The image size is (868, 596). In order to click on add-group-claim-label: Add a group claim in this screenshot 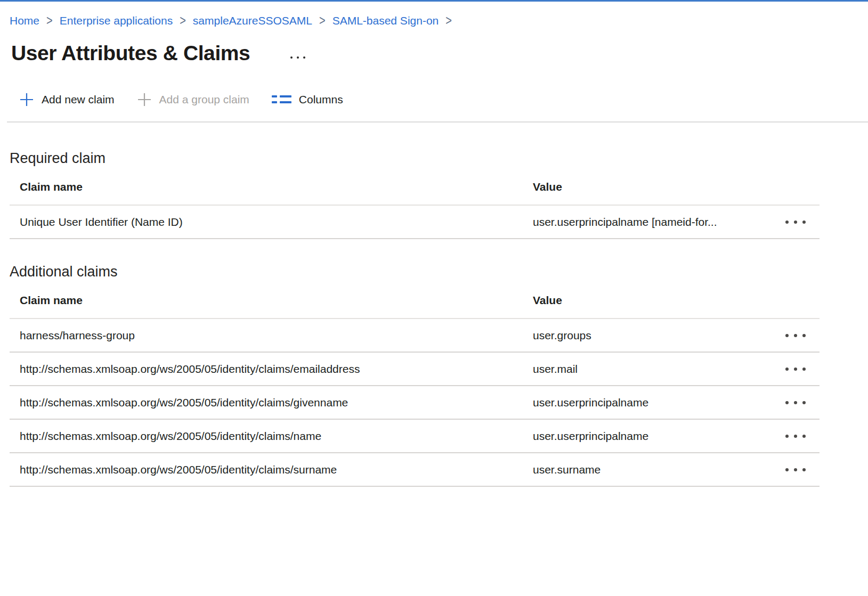, I will do `click(205, 100)`.